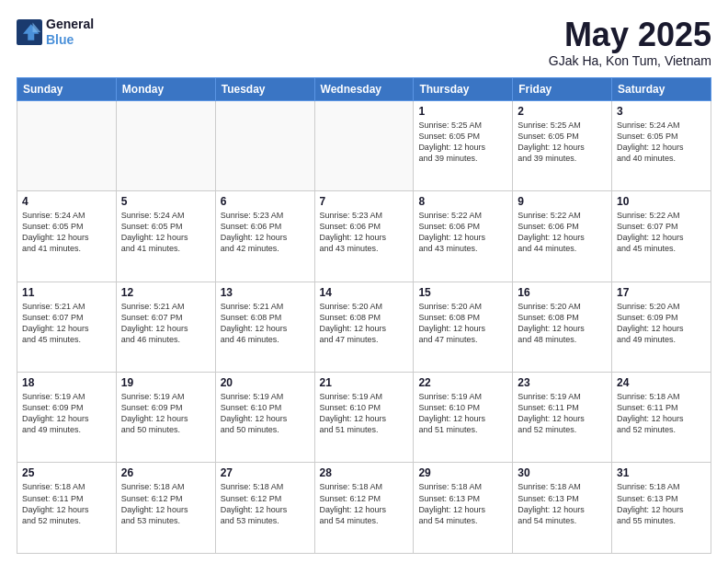 The width and height of the screenshot is (728, 563). Describe the element at coordinates (265, 473) in the screenshot. I see `day-number: 27` at that location.